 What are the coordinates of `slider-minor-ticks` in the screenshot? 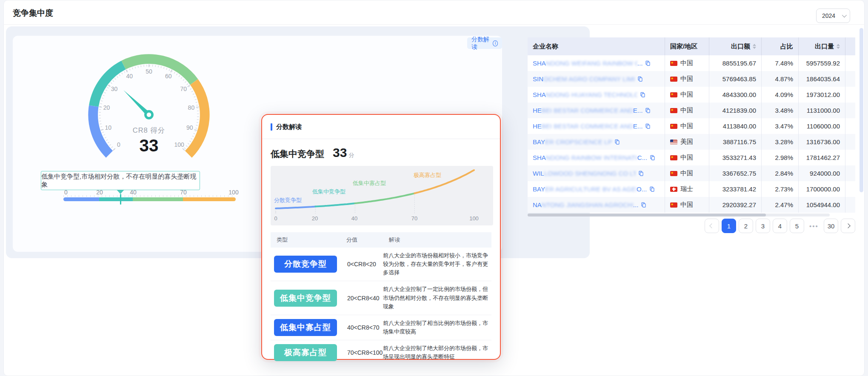 It's located at (150, 196).